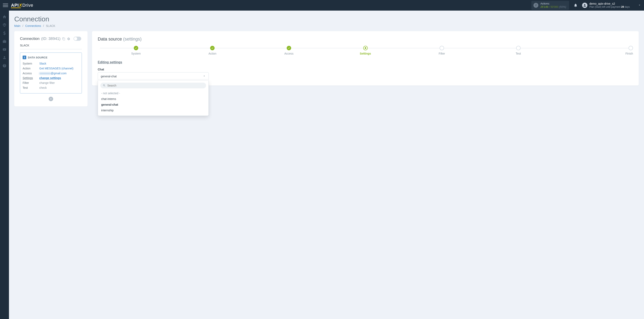 This screenshot has height=319, width=644. Describe the element at coordinates (33, 26) in the screenshot. I see `breadcrumb-connections: Connections` at that location.